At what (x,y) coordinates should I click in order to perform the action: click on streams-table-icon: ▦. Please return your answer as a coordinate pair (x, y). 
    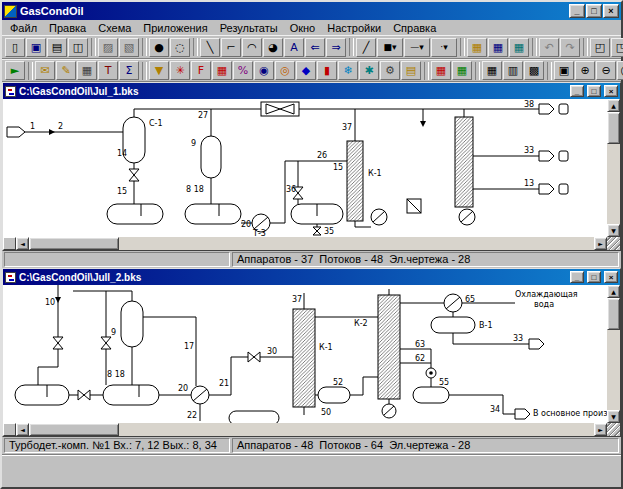
    Looking at the image, I should click on (498, 48).